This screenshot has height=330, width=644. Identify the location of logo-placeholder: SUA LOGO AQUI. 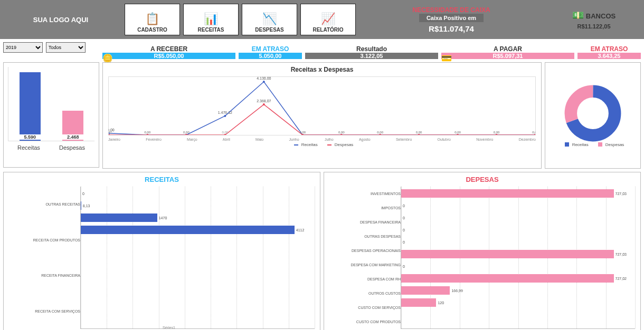
(61, 20).